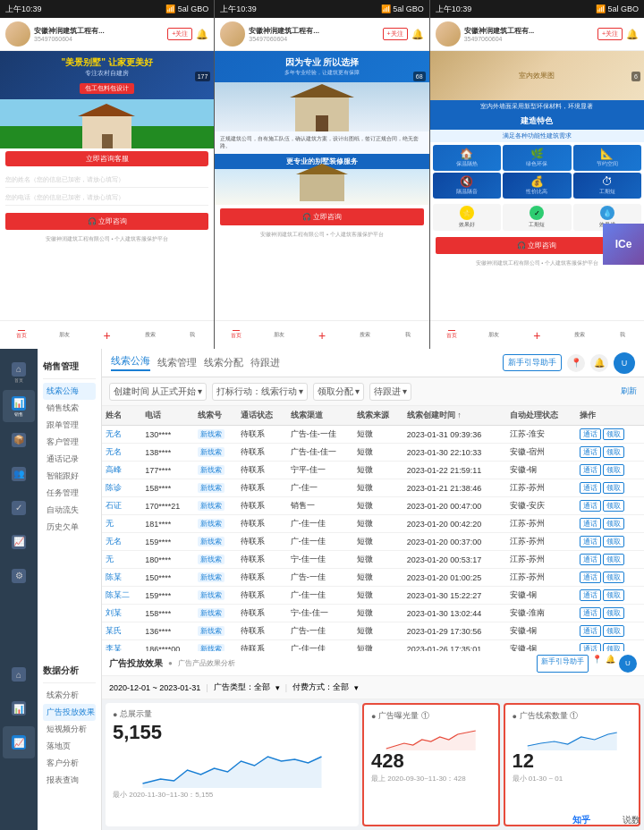  I want to click on row-name-2: 无名, so click(114, 452).